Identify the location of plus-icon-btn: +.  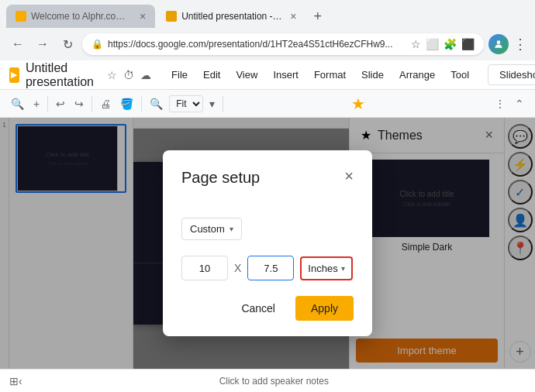
(36, 104).